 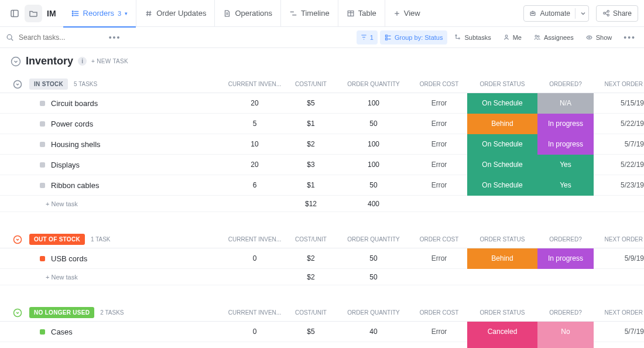 I want to click on cell-cost: $3, so click(x=311, y=165).